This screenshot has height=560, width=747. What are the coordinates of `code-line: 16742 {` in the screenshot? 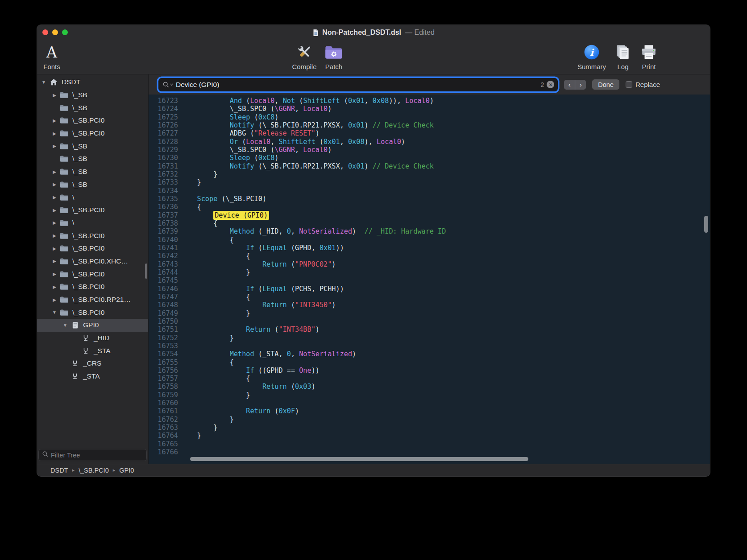 It's located at (429, 256).